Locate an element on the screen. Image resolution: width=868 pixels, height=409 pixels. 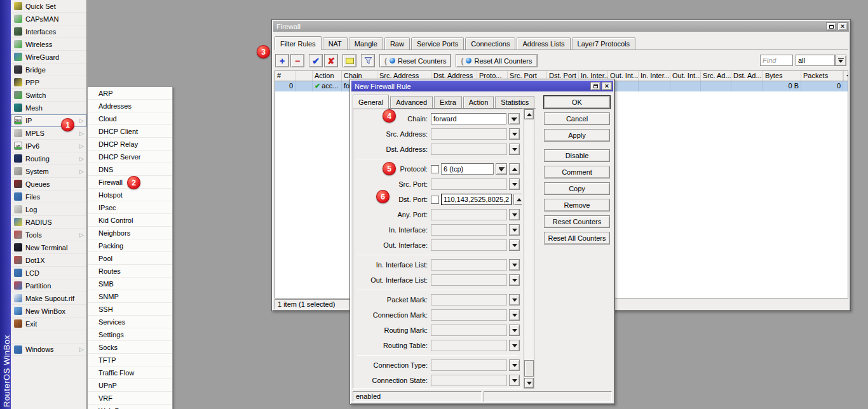
submenu-item-arp: ARP is located at coordinates (130, 93).